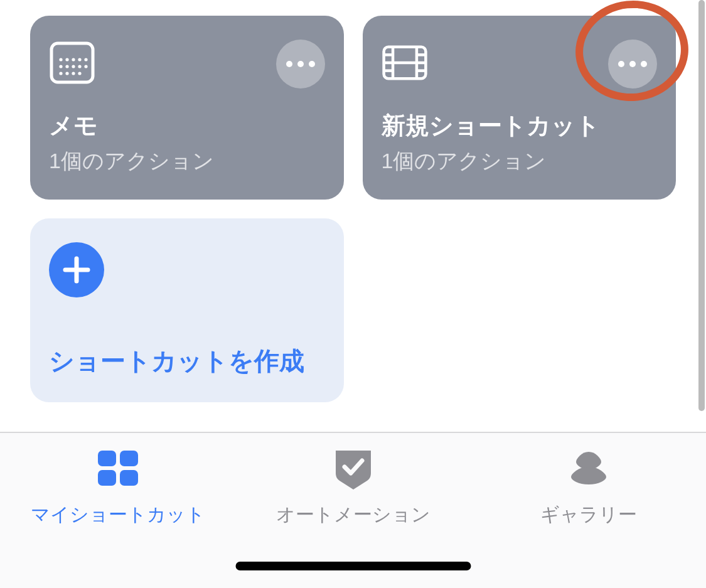 The height and width of the screenshot is (588, 706). I want to click on tab-label: ギャラリー, so click(589, 515).